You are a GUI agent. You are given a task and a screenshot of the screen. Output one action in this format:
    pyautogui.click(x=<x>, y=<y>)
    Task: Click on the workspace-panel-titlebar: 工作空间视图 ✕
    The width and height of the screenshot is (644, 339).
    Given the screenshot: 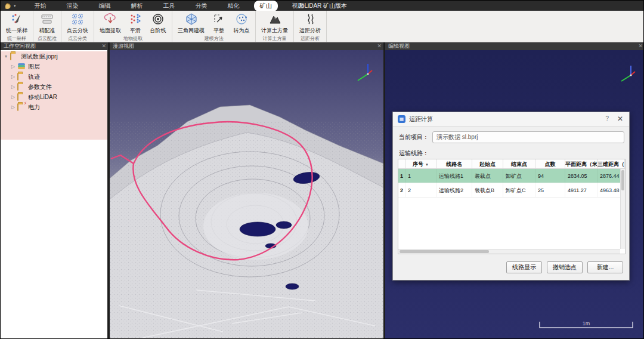 What is the action you would take?
    pyautogui.click(x=54, y=47)
    